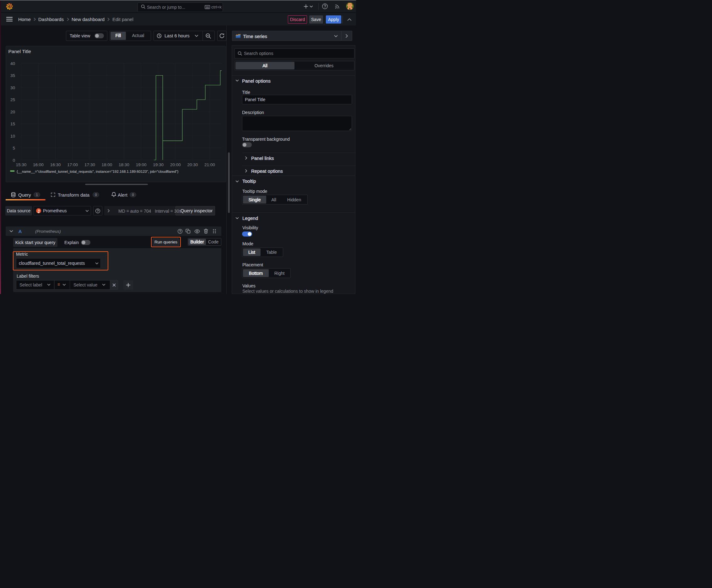 Image resolution: width=712 pixels, height=588 pixels. I want to click on svg-text: 25, so click(13, 100).